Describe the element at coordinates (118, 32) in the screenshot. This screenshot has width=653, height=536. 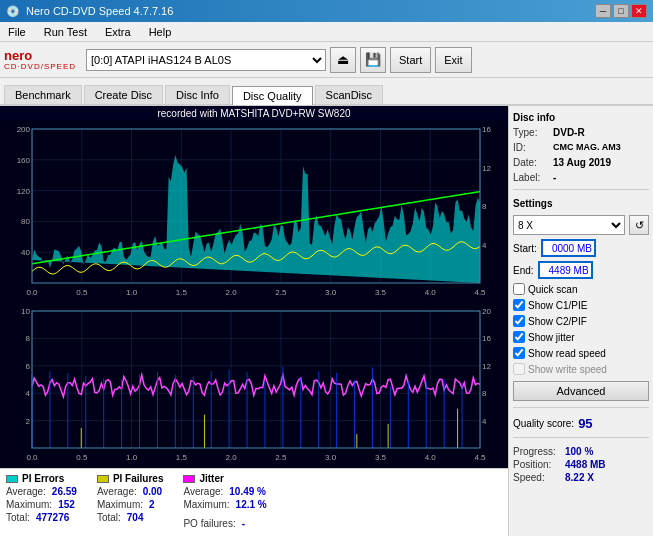
I see `menu-extra: Extra` at that location.